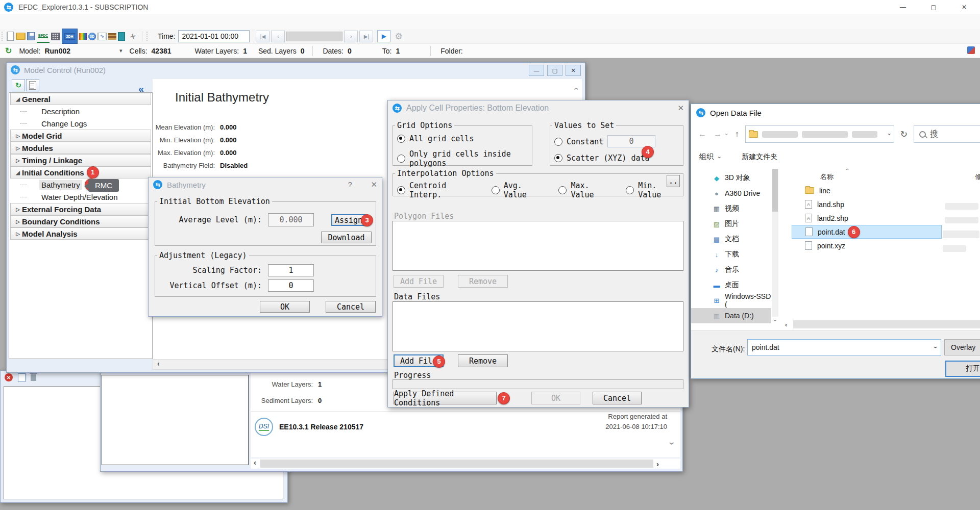 This screenshot has height=510, width=980. What do you see at coordinates (10, 36) in the screenshot?
I see `new-file-icon` at bounding box center [10, 36].